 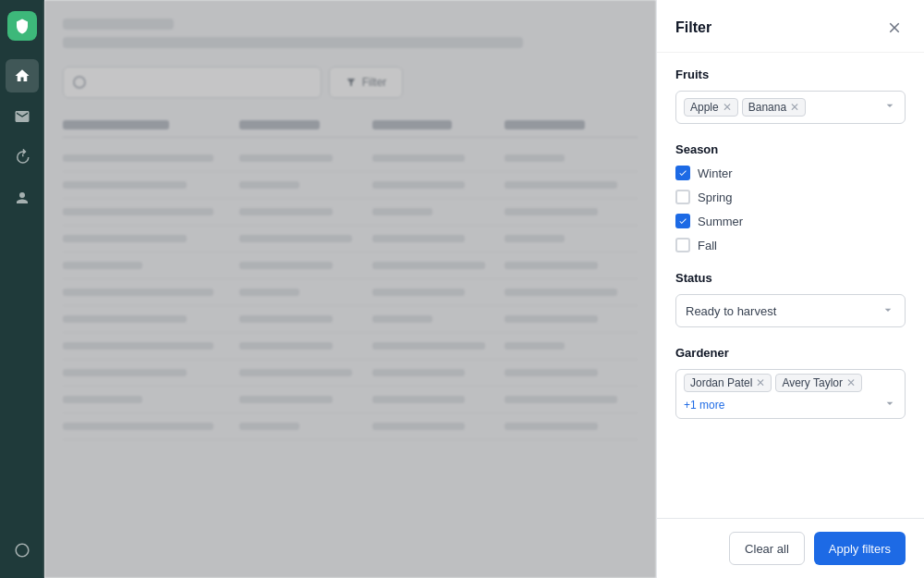 I want to click on status-chevron, so click(x=888, y=311).